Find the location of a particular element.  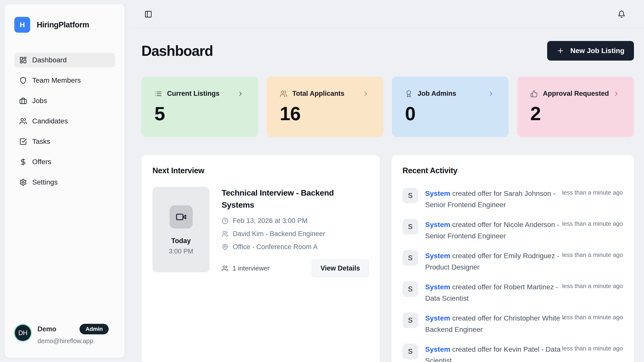

video-icon-tile is located at coordinates (181, 217).